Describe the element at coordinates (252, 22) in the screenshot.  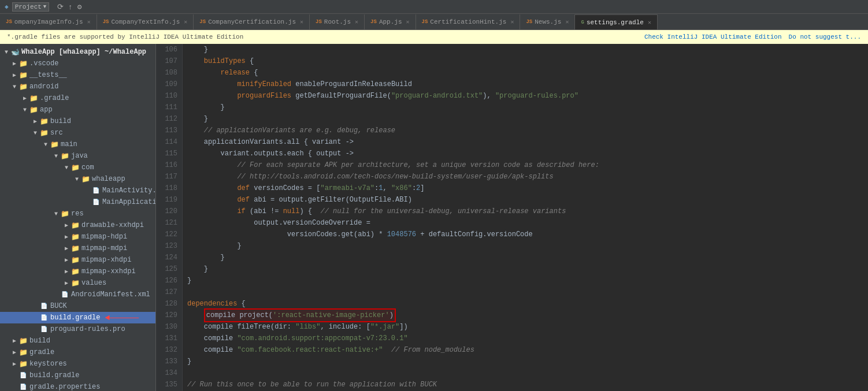
I see `tab-companycertification: JS CompanyCertification.js ✕` at that location.